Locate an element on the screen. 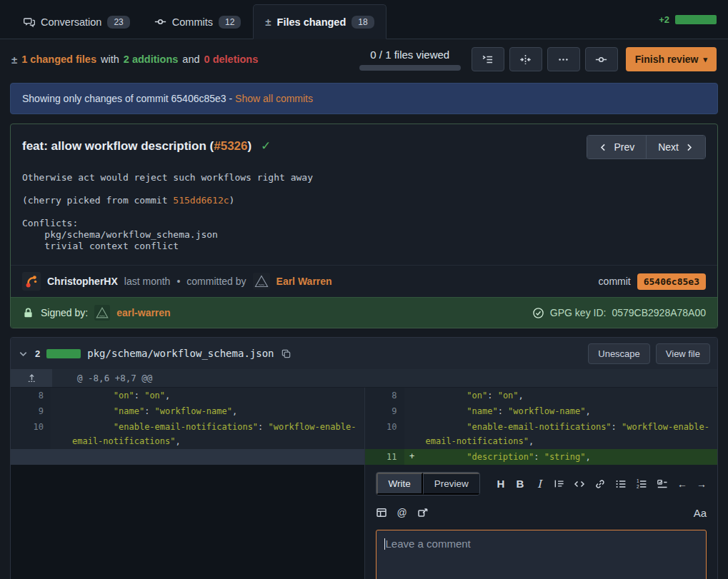 The height and width of the screenshot is (579, 728). line-number-left: 8 is located at coordinates (31, 396).